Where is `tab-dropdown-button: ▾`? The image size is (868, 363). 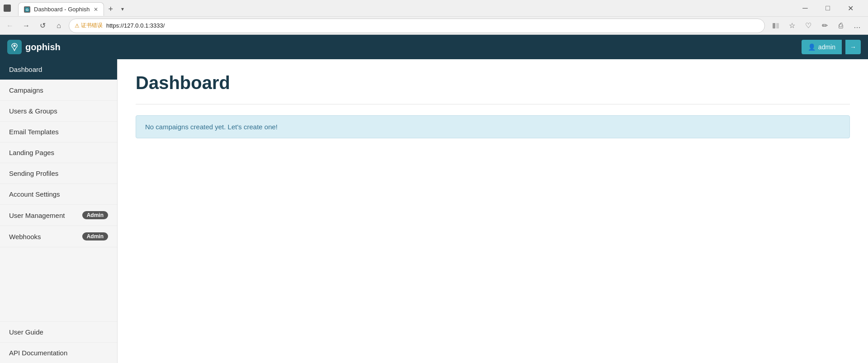 tab-dropdown-button: ▾ is located at coordinates (123, 9).